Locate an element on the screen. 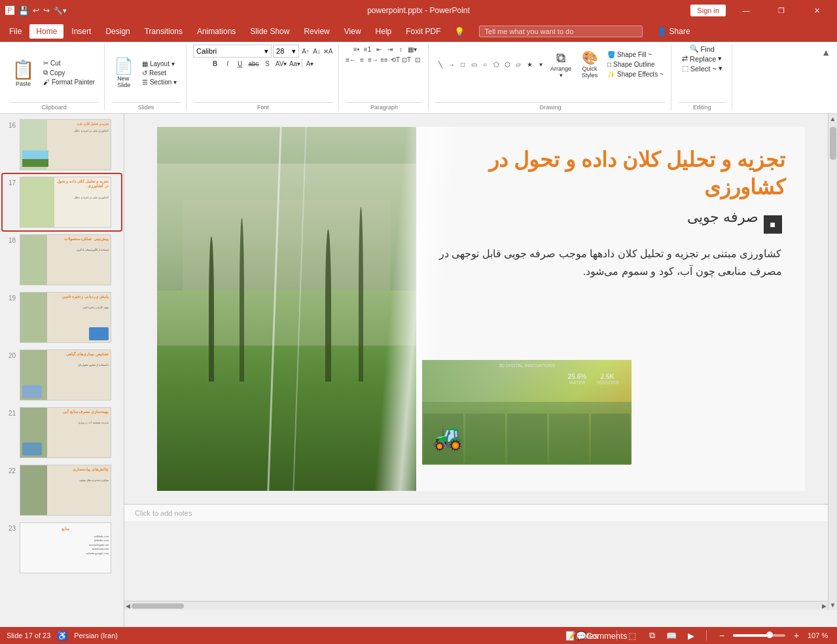  slide-body: کشاورزی مبتنی بر تجزیه و تحلیل کلان داده… is located at coordinates (605, 262).